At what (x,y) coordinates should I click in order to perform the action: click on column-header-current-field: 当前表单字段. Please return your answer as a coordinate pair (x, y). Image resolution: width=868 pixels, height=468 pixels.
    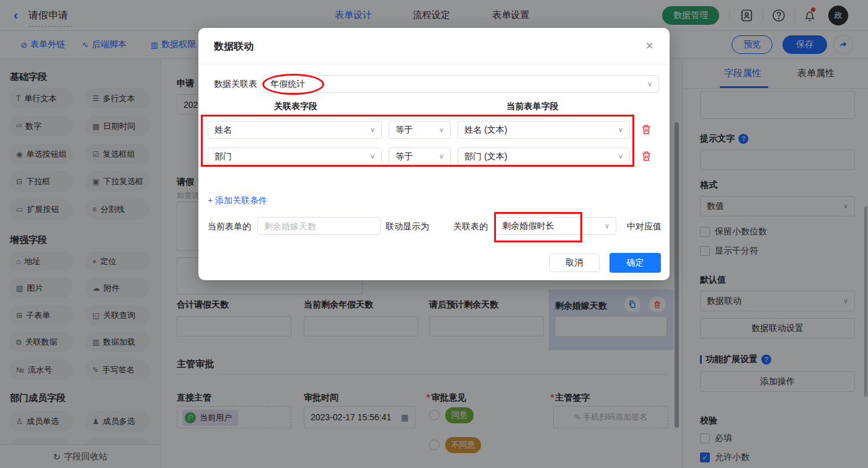
    Looking at the image, I should click on (533, 107).